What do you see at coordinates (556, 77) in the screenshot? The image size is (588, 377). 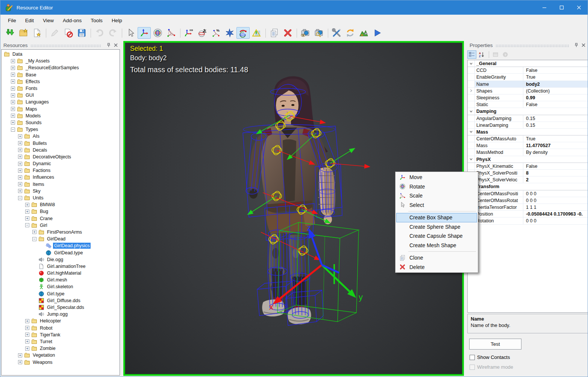 I see `property-value: True` at bounding box center [556, 77].